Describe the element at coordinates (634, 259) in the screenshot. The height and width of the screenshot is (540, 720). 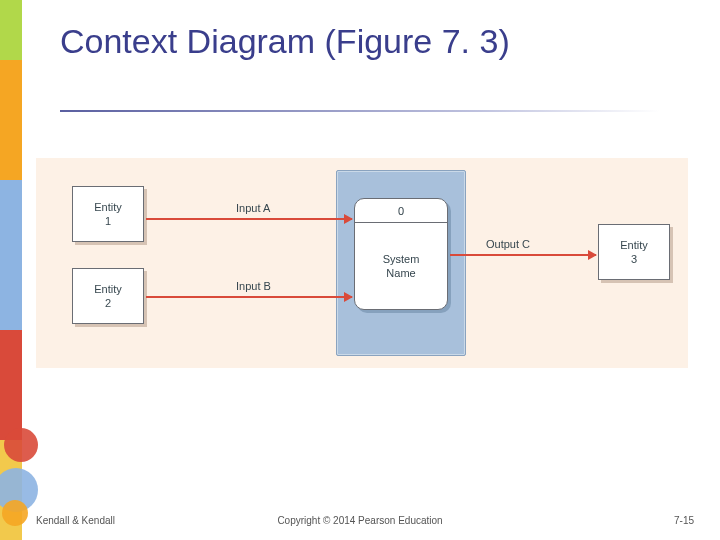
I see `entity-3-number: 3` at that location.